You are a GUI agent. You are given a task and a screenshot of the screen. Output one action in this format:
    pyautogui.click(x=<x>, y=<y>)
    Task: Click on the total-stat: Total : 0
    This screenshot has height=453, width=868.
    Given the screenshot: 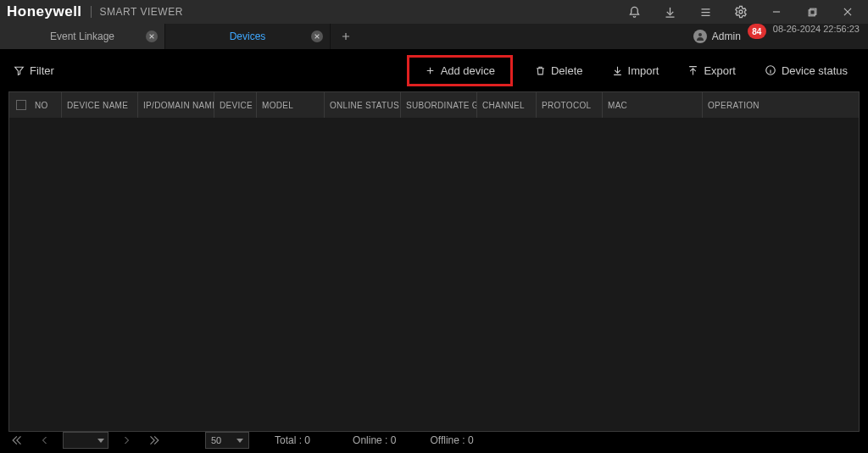 What is the action you would take?
    pyautogui.click(x=292, y=440)
    